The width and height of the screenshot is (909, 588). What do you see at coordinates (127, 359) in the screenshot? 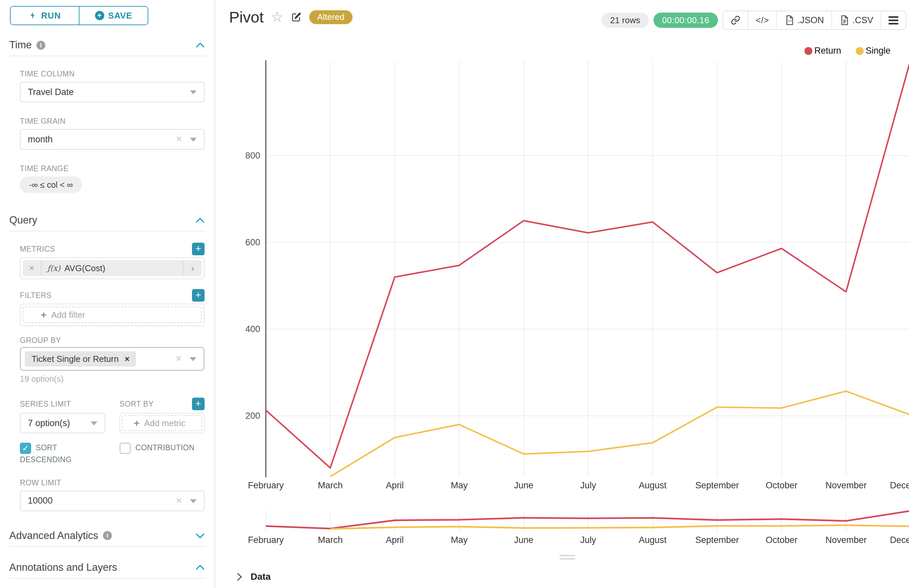
I see `remove-tag-icon: ×` at bounding box center [127, 359].